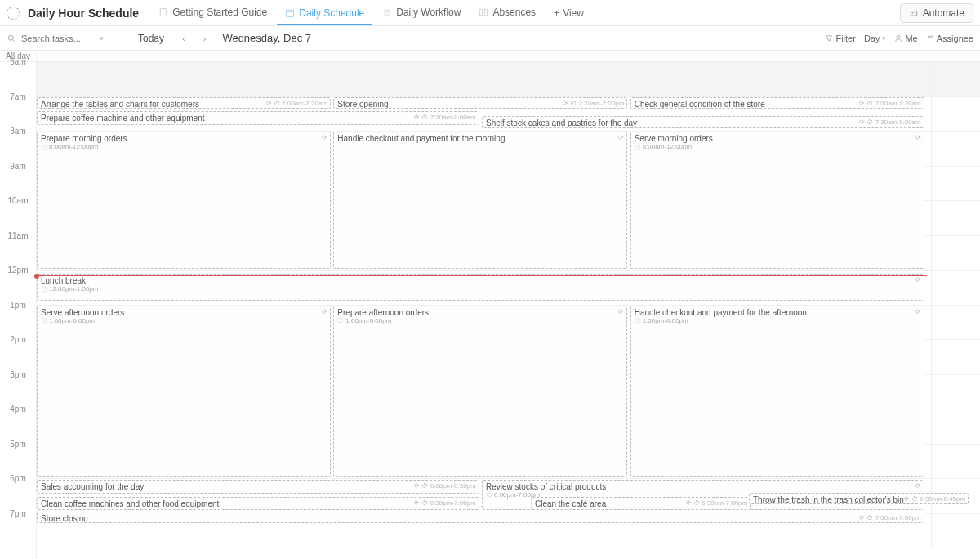 This screenshot has width=980, height=559. I want to click on header-right: Automate, so click(937, 13).